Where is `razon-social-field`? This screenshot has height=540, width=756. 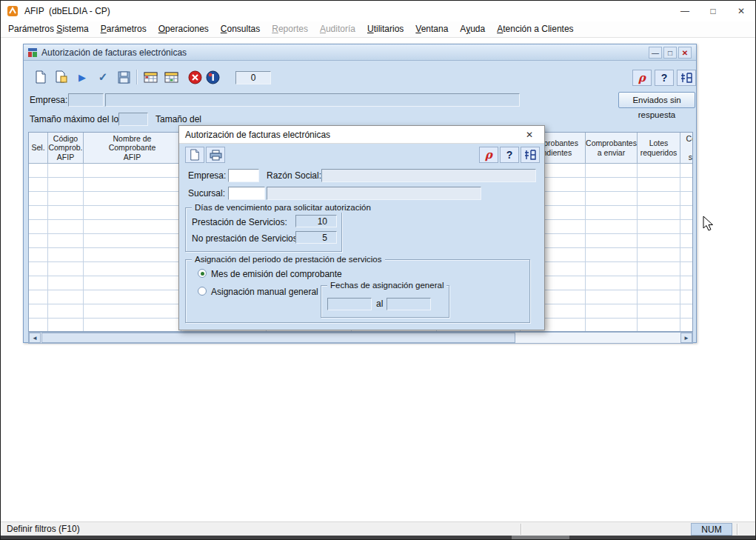
razon-social-field is located at coordinates (429, 176).